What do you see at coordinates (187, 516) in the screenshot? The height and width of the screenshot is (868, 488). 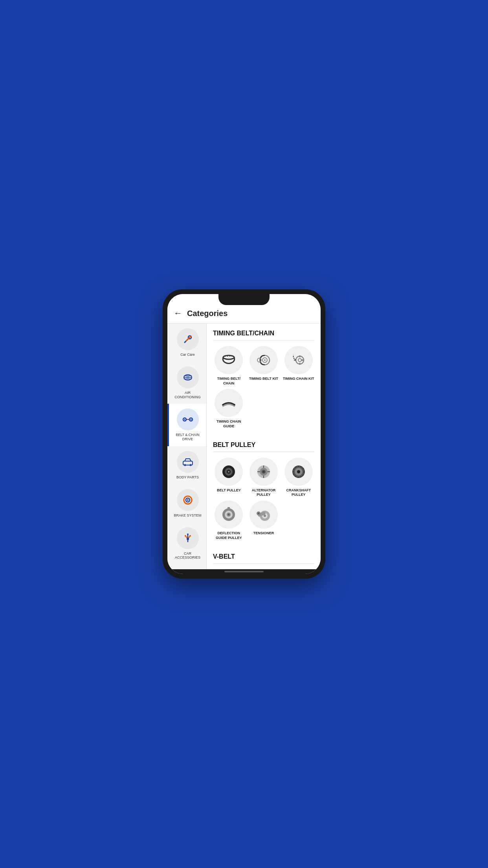 I see `sidebar-label-brake-system: BRAKE SYSTEM` at bounding box center [187, 516].